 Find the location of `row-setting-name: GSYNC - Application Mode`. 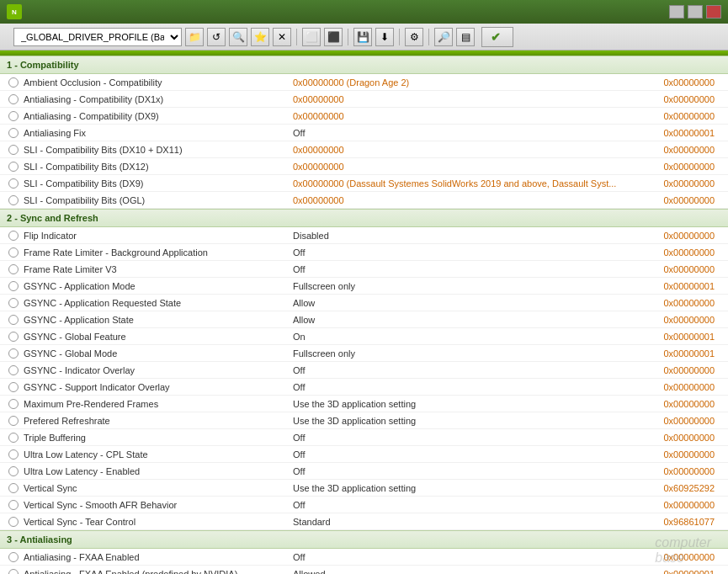

row-setting-name: GSYNC - Application Mode is located at coordinates (158, 286).